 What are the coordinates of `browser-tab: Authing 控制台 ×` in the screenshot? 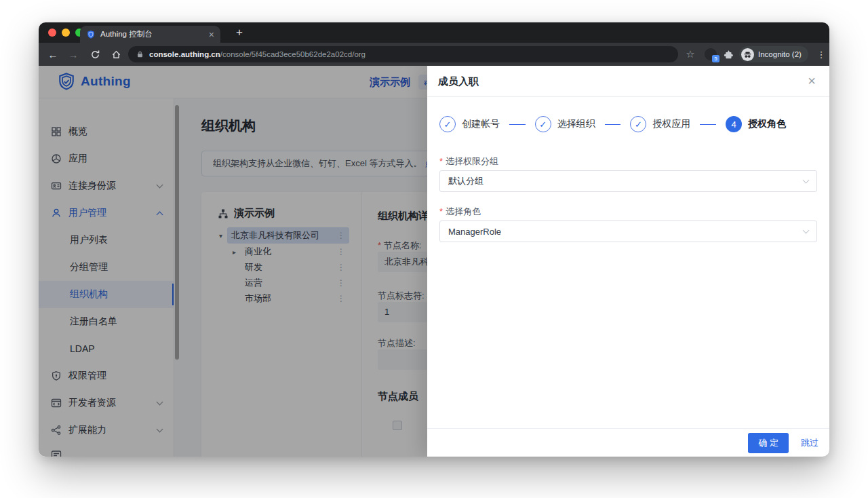 It's located at (151, 34).